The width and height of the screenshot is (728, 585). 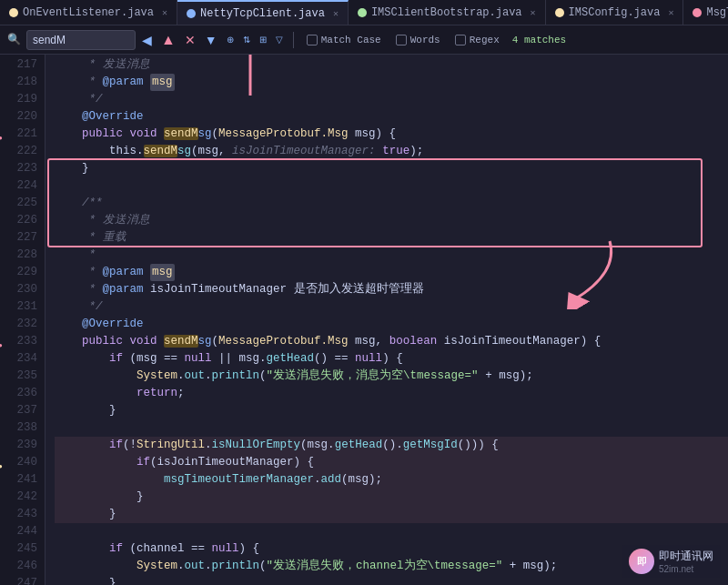 What do you see at coordinates (391, 151) in the screenshot?
I see `code-line-222: this.sendMsg(msg, isJoinTimeoutManager: …` at bounding box center [391, 151].